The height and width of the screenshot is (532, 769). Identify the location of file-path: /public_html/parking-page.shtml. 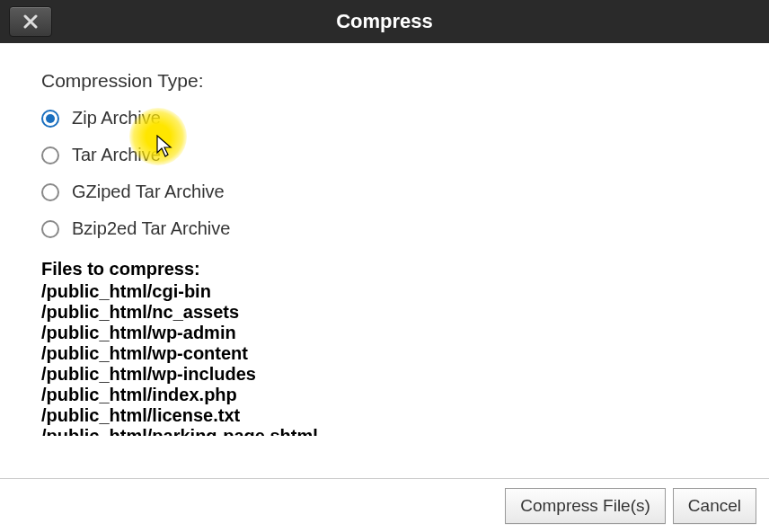
(214, 431).